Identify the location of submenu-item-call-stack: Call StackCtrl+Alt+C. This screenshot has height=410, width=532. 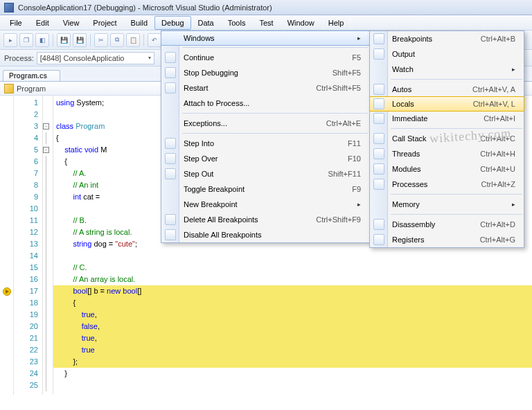
(447, 139).